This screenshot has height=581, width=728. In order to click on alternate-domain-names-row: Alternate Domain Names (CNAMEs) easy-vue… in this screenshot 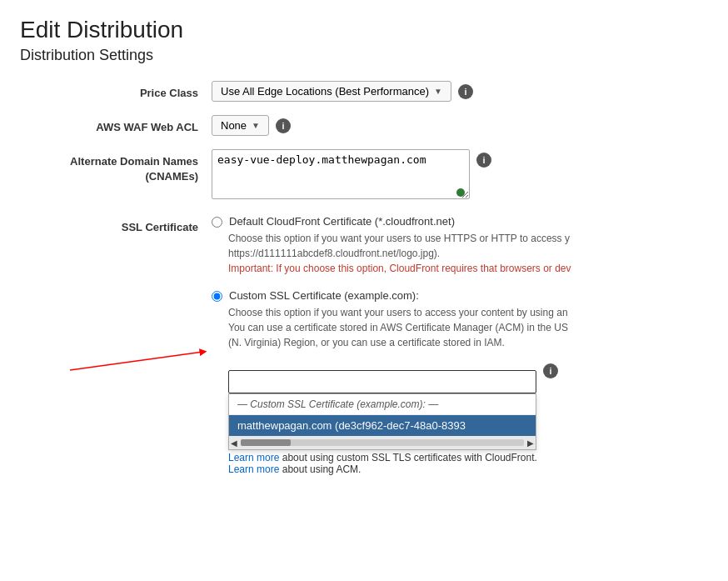, I will do `click(364, 175)`.